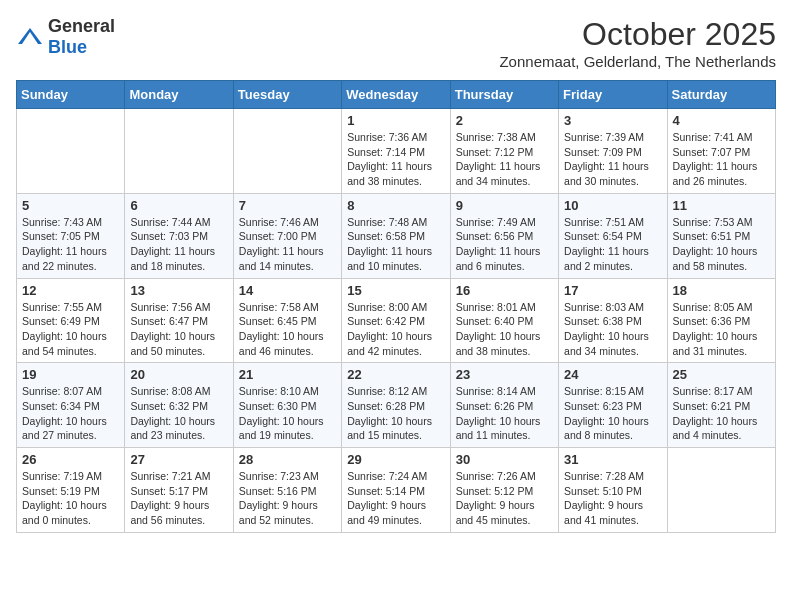  What do you see at coordinates (396, 406) in the screenshot?
I see `calendar-cell: 22Sunrise: 8:12 AMSunset: 6:28 PMDayligh…` at bounding box center [396, 406].